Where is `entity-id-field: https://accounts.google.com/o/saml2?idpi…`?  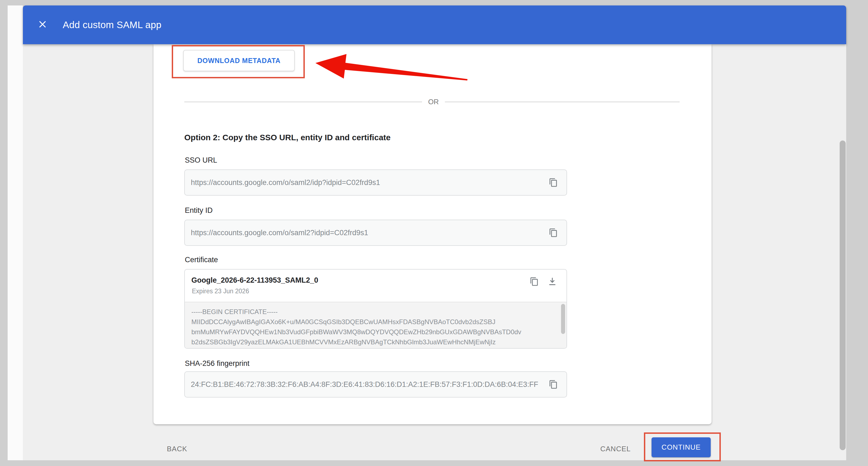
entity-id-field: https://accounts.google.com/o/saml2?idpi… is located at coordinates (376, 233).